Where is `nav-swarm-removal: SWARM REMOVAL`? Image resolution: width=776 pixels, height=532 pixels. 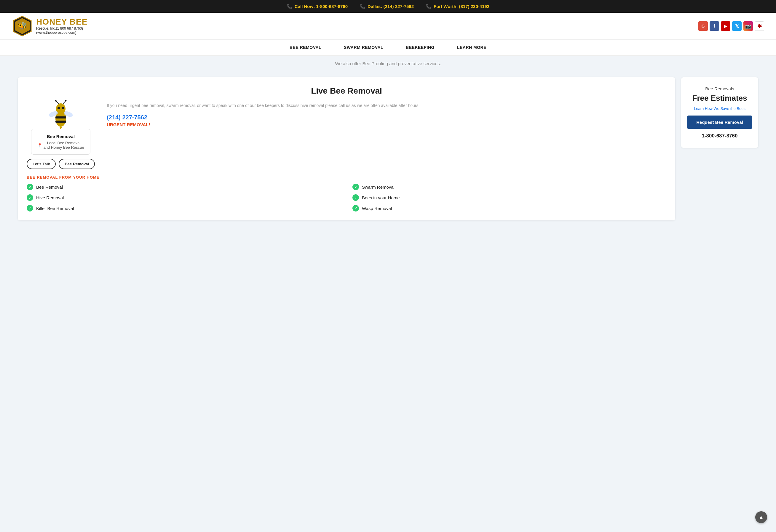
nav-swarm-removal: SWARM REMOVAL is located at coordinates (364, 47).